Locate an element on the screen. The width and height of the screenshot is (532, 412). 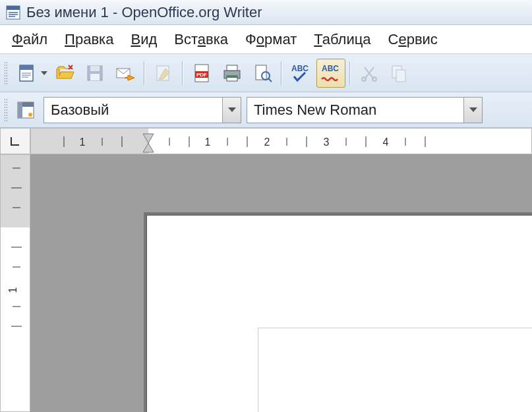
formatting-toolbar: Базовый Times New Roman is located at coordinates (266, 110).